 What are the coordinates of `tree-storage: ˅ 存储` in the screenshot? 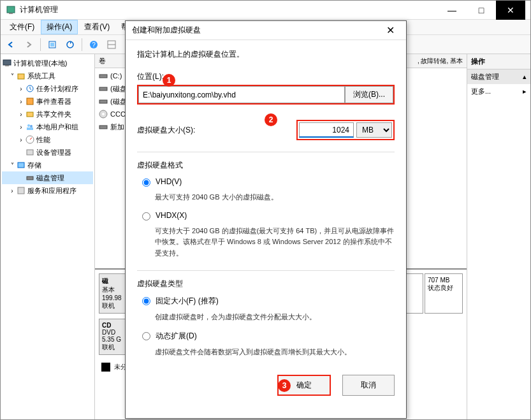 It's located at (47, 165).